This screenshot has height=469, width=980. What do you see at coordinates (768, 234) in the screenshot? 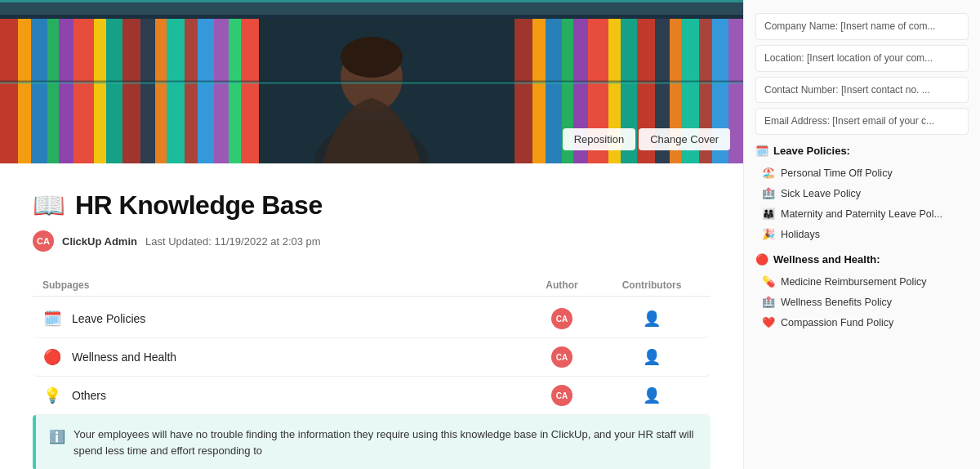
I see `holidays-emoji: 🎉` at bounding box center [768, 234].